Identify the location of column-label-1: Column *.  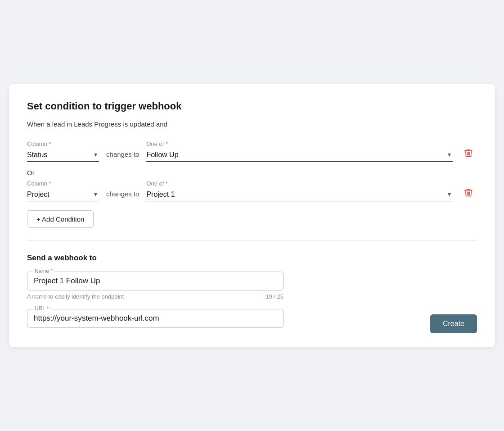
(63, 144).